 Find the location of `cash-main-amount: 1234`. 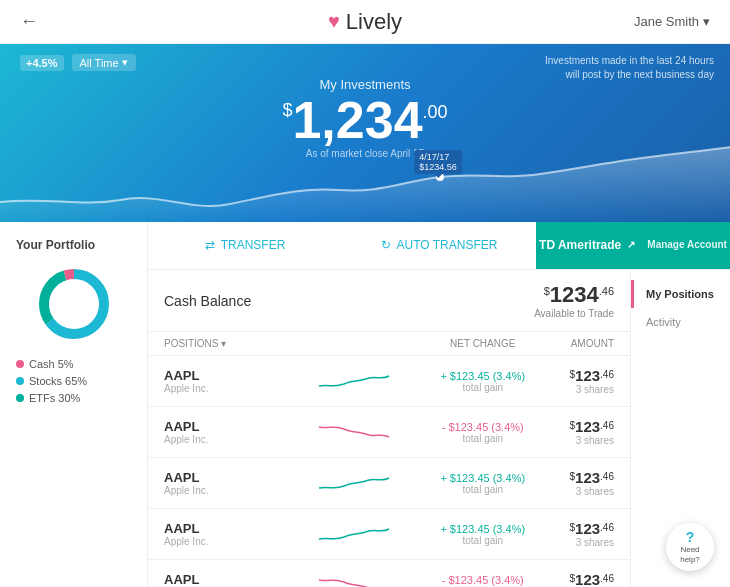

cash-main-amount: 1234 is located at coordinates (574, 295).